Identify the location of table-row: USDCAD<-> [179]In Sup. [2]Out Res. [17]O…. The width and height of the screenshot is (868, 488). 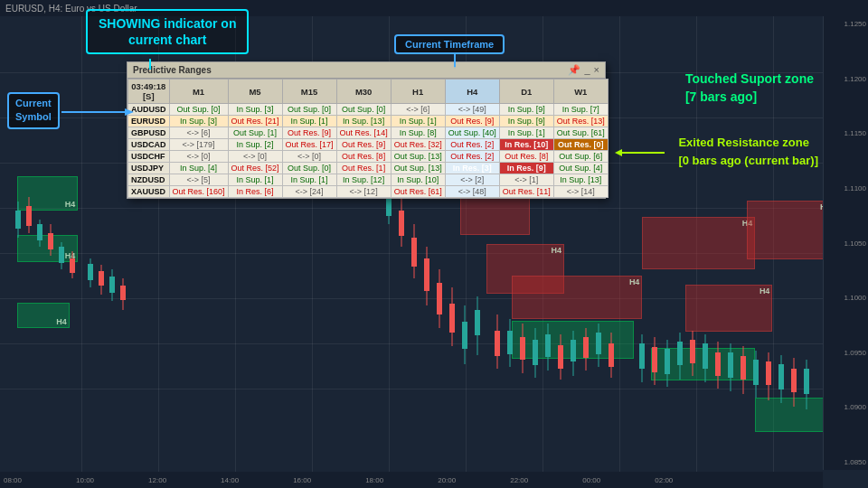
(369, 145).